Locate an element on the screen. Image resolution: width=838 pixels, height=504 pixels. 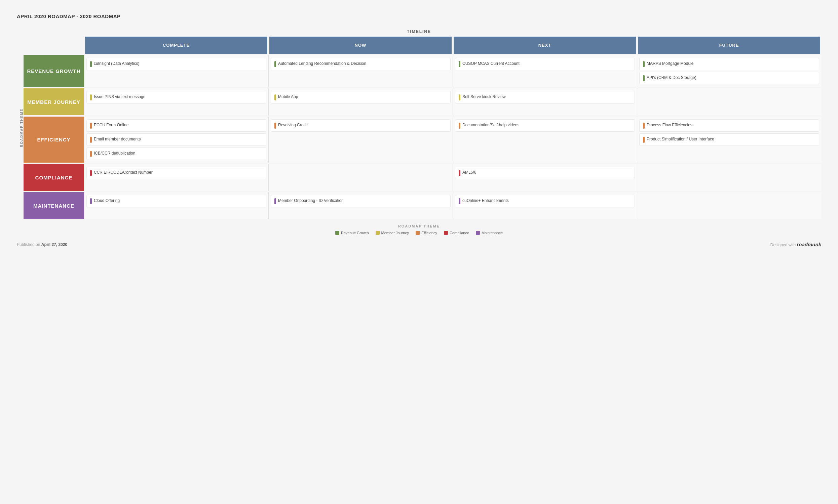
theme-cell-efficiency: EFFICIENCY is located at coordinates (54, 140).